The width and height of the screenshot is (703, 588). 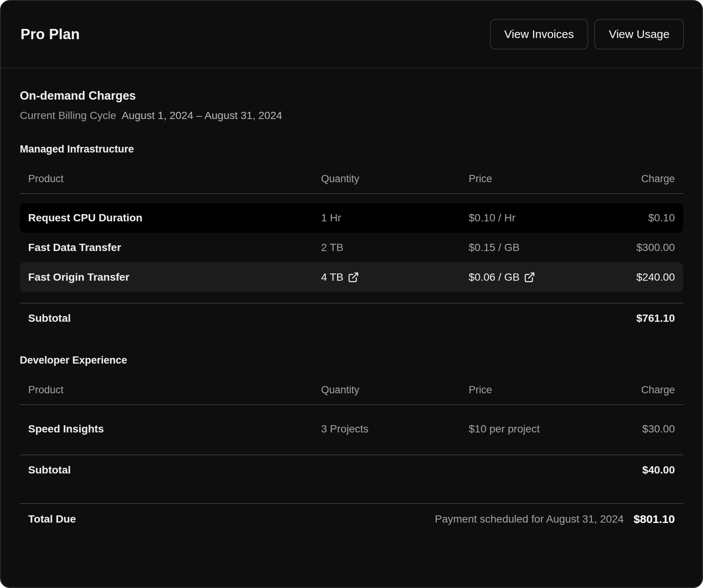 I want to click on price-cell: $0.10 / Hr, so click(x=523, y=218).